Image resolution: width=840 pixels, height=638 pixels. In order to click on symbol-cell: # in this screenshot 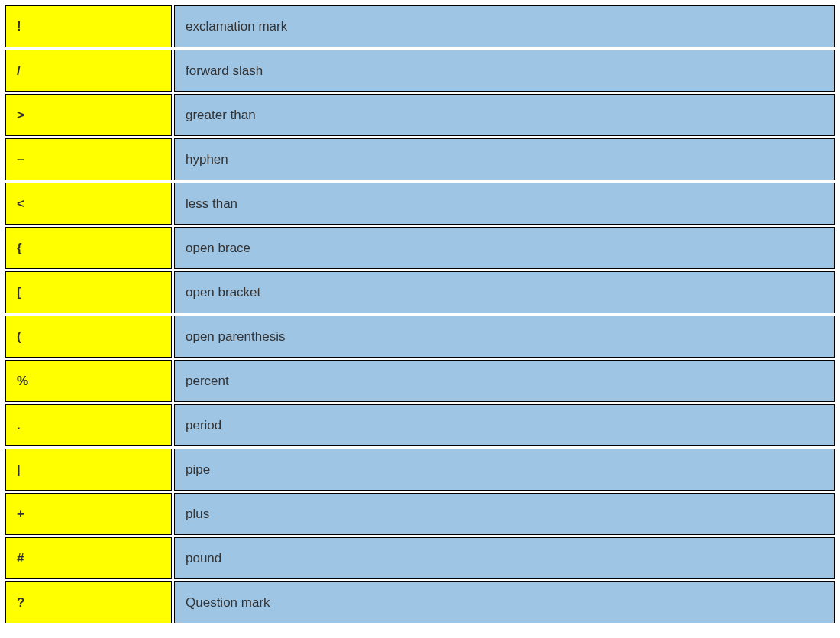, I will do `click(89, 558)`.